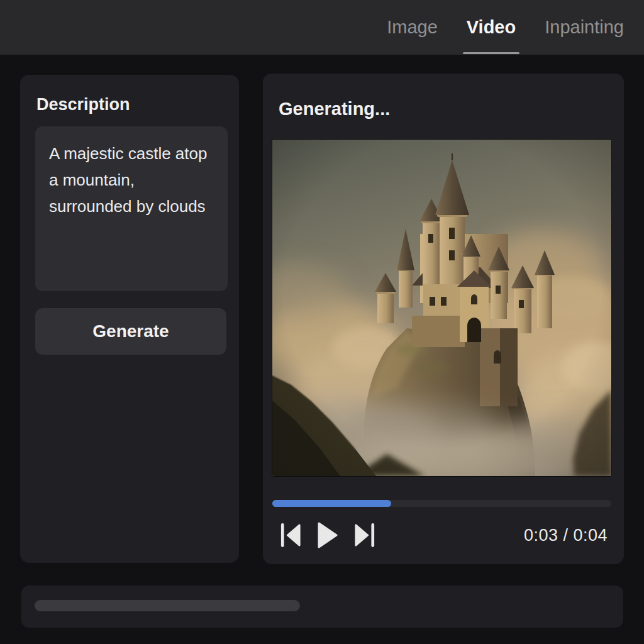 The width and height of the screenshot is (644, 644). I want to click on generate-button: Generate, so click(131, 331).